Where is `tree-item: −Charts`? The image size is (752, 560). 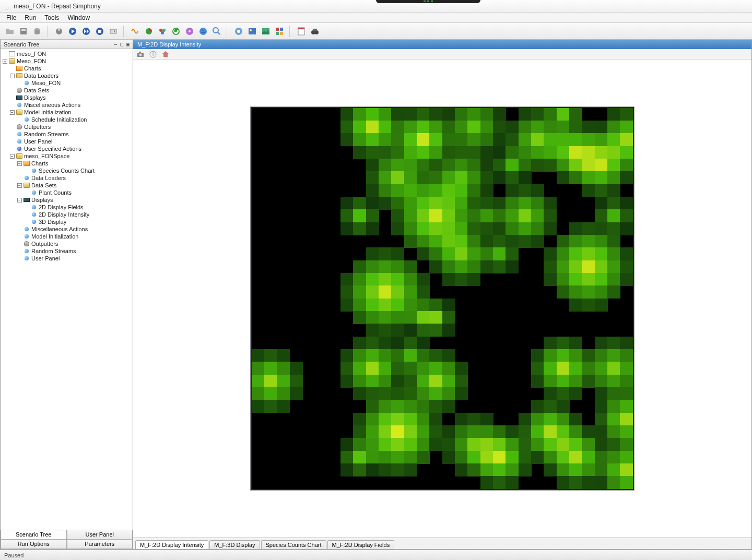
tree-item: −Charts is located at coordinates (74, 163).